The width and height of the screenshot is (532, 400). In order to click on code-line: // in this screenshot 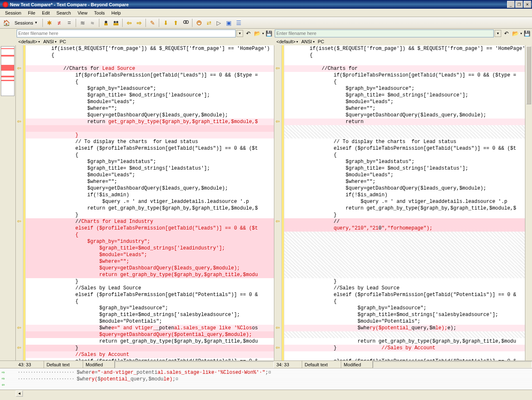, I will do `click(405, 222)`.